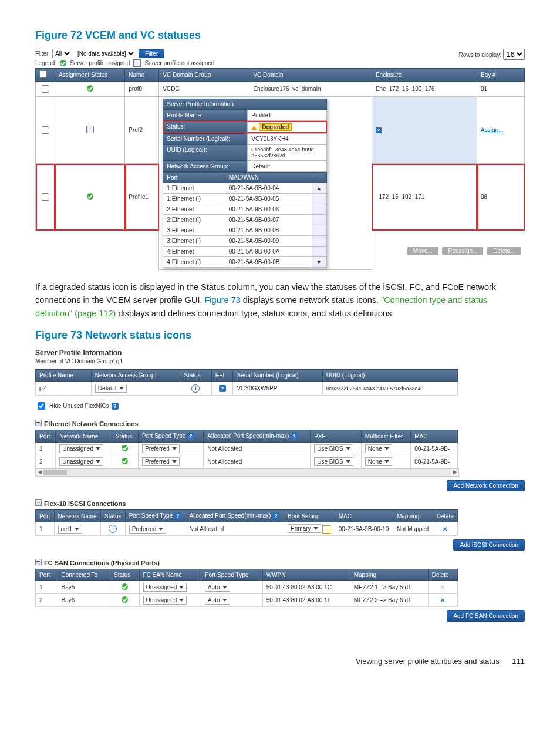  Describe the element at coordinates (142, 75) in the screenshot. I see `col-name: Name` at that location.